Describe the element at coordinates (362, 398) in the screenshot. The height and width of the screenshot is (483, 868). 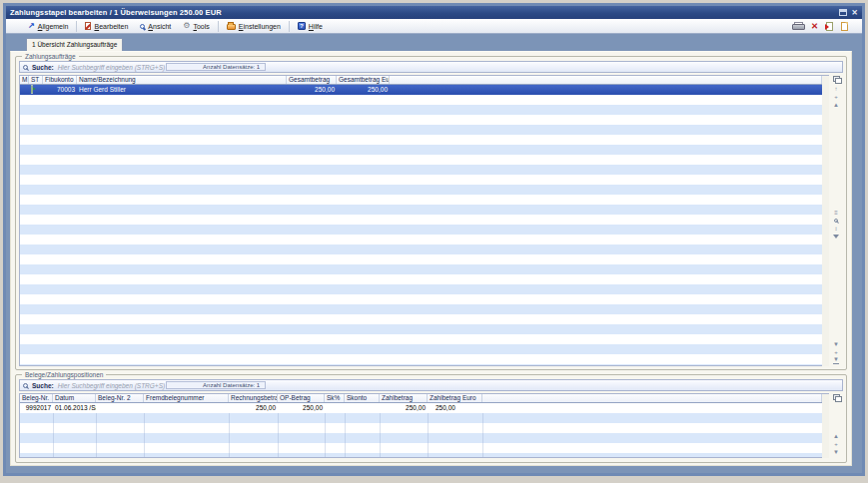
I see `column-header-skonto: Skonto` at that location.